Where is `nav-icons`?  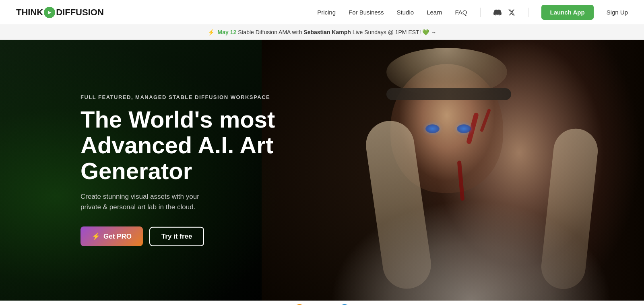
nav-icons is located at coordinates (504, 12).